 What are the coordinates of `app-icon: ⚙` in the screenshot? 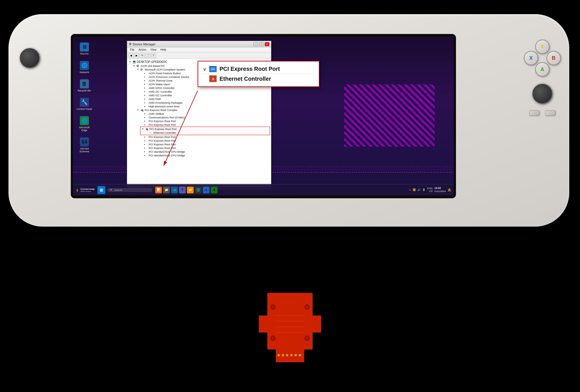 It's located at (130, 44).